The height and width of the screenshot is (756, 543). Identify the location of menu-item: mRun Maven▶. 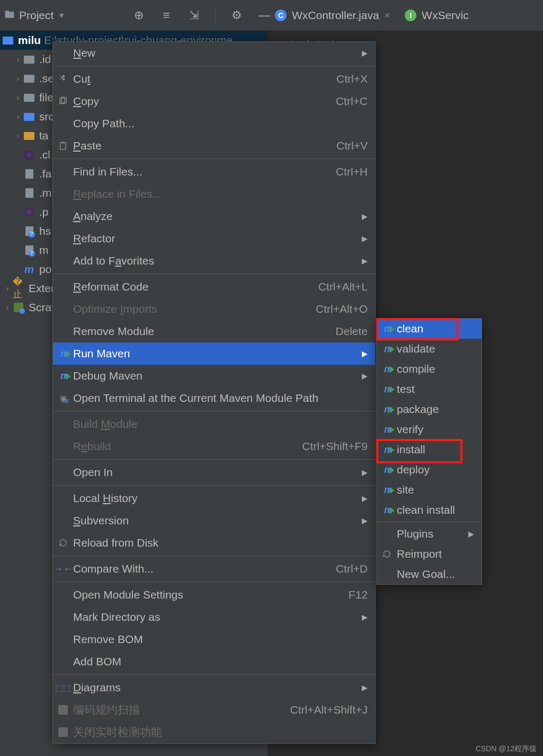
(214, 354).